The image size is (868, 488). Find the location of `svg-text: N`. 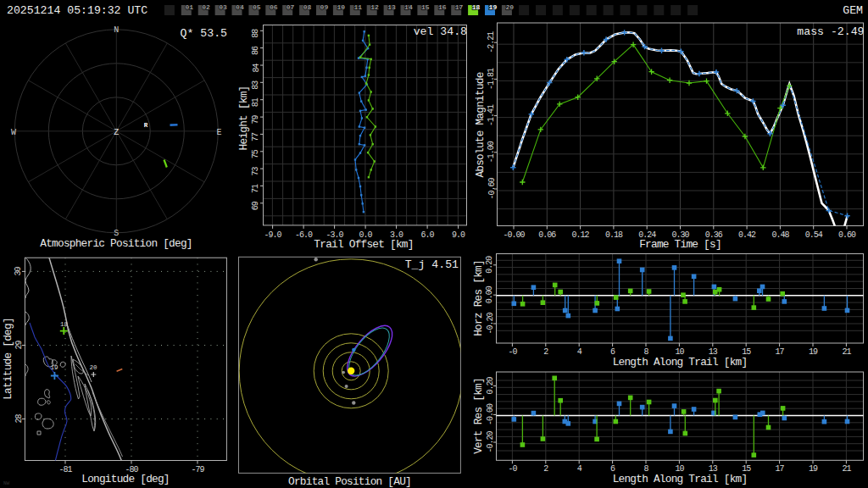

svg-text: N is located at coordinates (116, 30).